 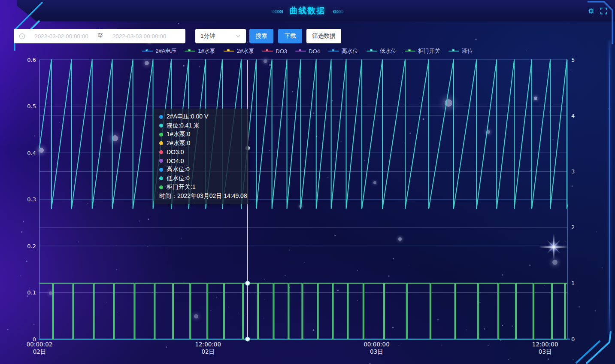 I want to click on tooltip-row-液位: 液位:0.41 米, so click(x=201, y=126).